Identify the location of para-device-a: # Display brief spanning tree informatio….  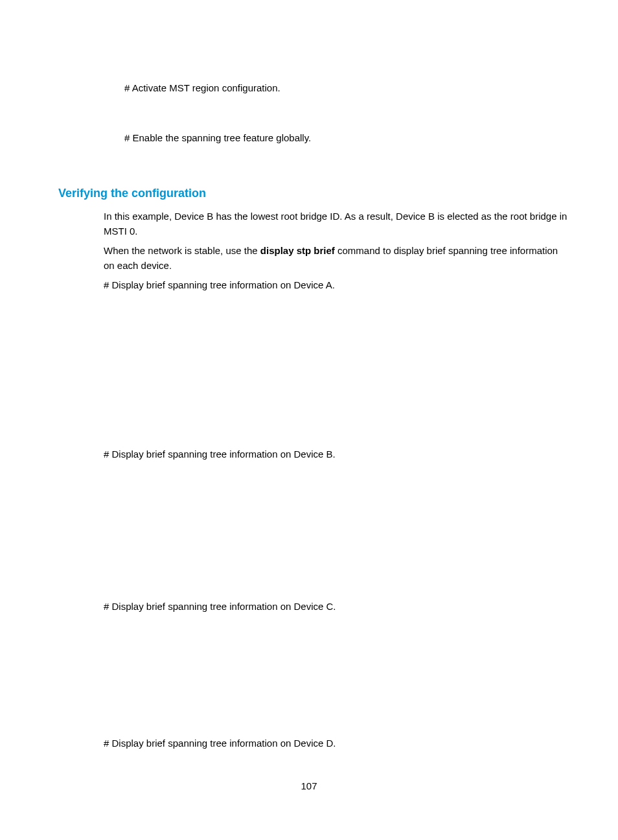
(337, 285).